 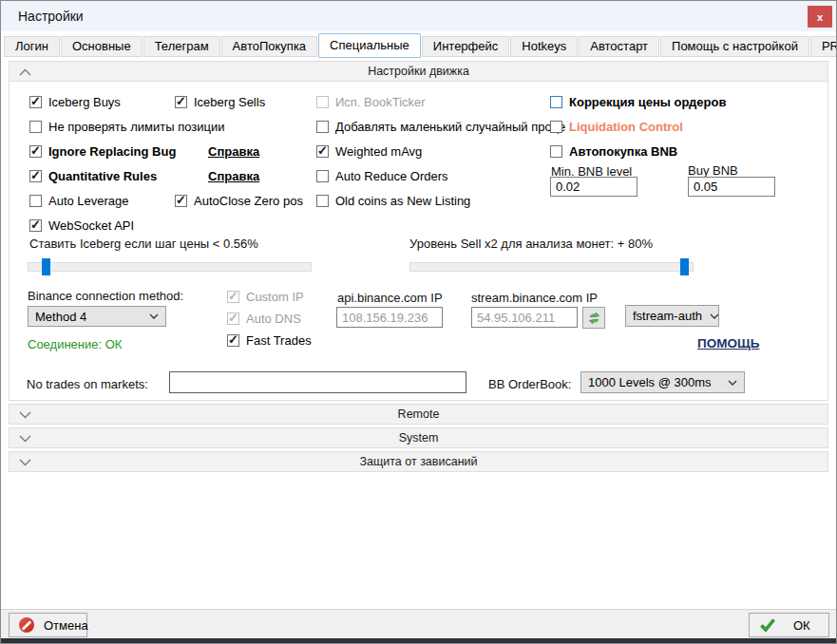 What do you see at coordinates (264, 319) in the screenshot?
I see `checkbox-auto-dns: Auto DNS` at bounding box center [264, 319].